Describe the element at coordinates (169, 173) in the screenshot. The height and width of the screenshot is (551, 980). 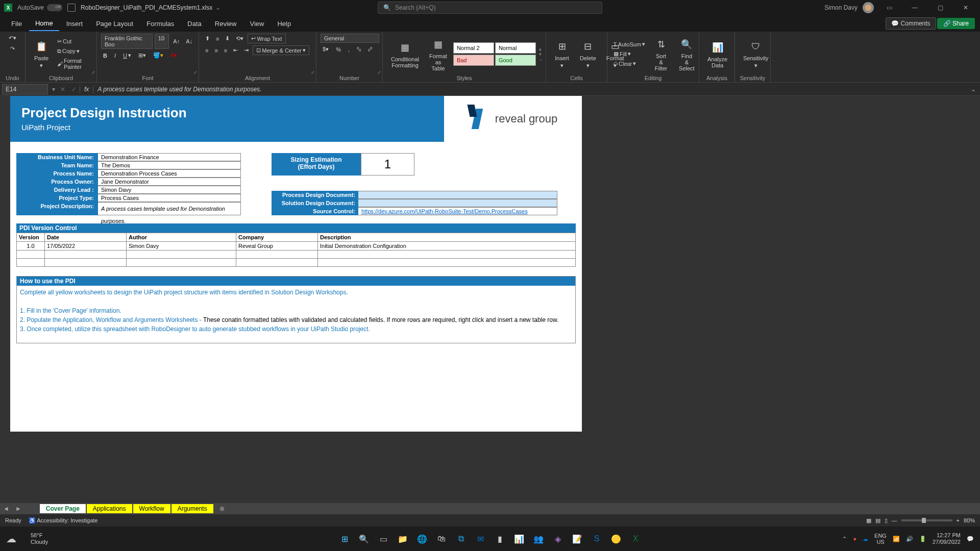
I see `value-process: Demonstration Process Cases` at that location.